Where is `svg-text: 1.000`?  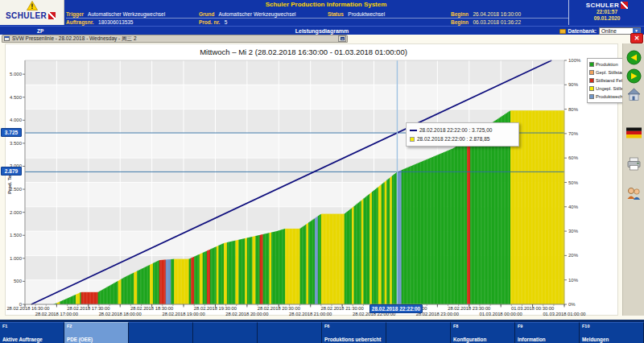 svg-text: 1.000 is located at coordinates (16, 258).